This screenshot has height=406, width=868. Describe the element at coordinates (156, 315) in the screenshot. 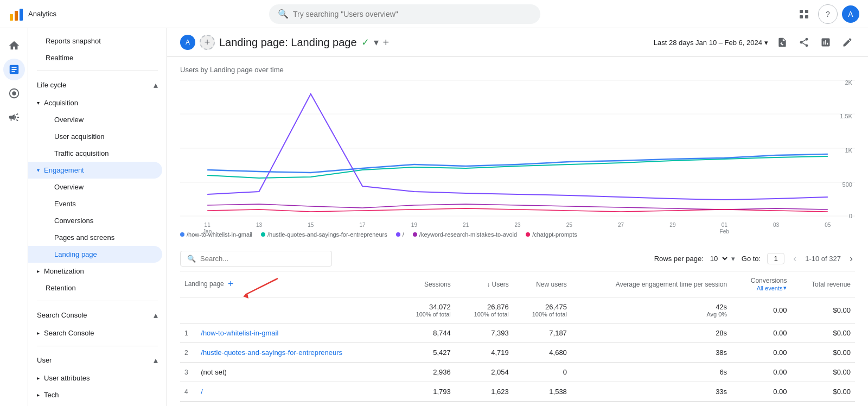

I see `search-console-collapse-icon: ▴` at that location.